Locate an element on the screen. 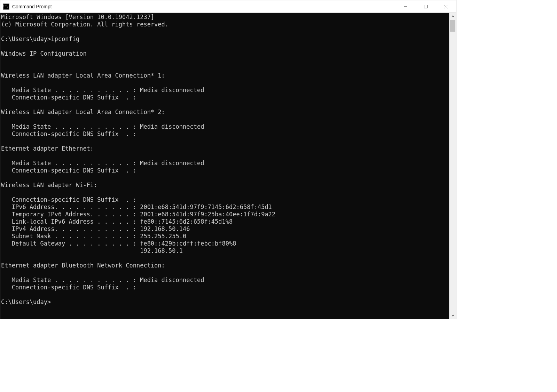  maximize-button is located at coordinates (426, 6).